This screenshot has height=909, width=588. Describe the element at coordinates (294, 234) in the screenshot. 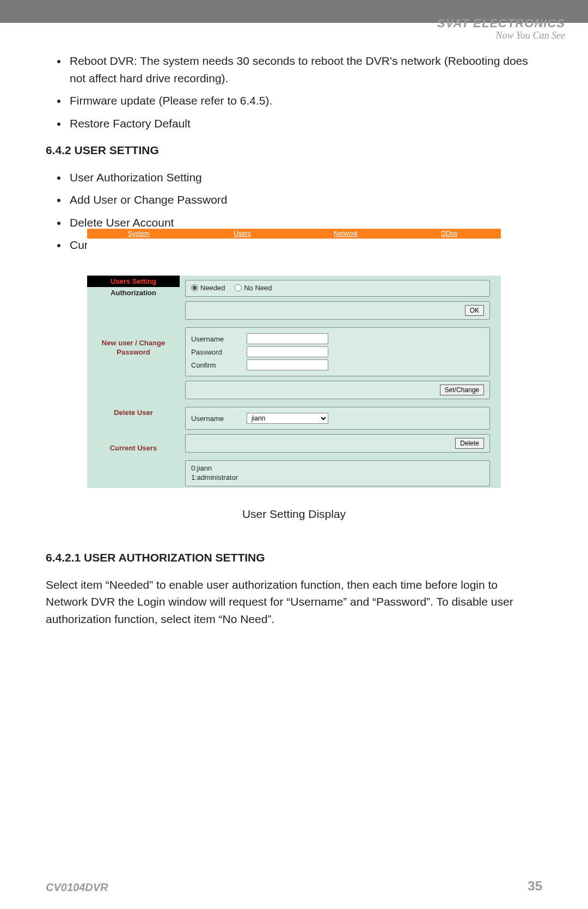

I see `tabbar: System Users Network DDns` at that location.